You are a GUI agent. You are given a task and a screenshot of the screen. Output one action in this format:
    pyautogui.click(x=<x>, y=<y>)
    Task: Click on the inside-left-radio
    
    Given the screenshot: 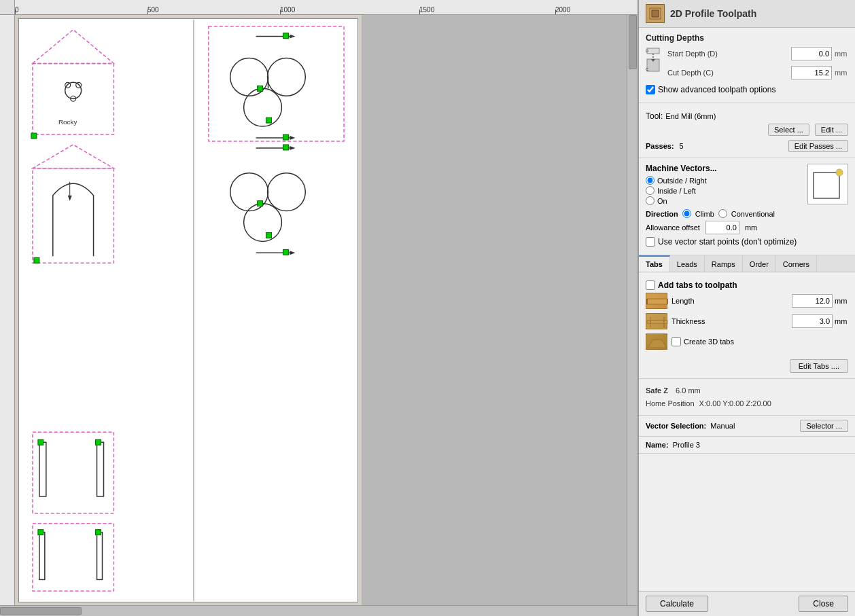 What is the action you would take?
    pyautogui.click(x=650, y=190)
    